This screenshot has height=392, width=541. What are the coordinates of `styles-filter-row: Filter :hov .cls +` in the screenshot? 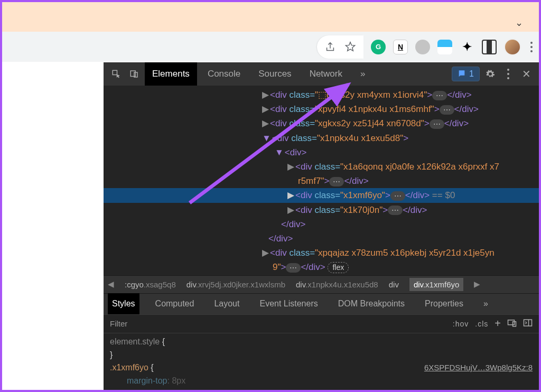 It's located at (321, 324).